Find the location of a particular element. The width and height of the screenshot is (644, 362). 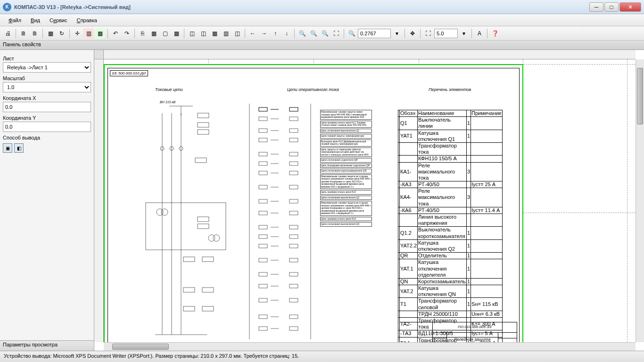

app-icon: K is located at coordinates (7, 7).